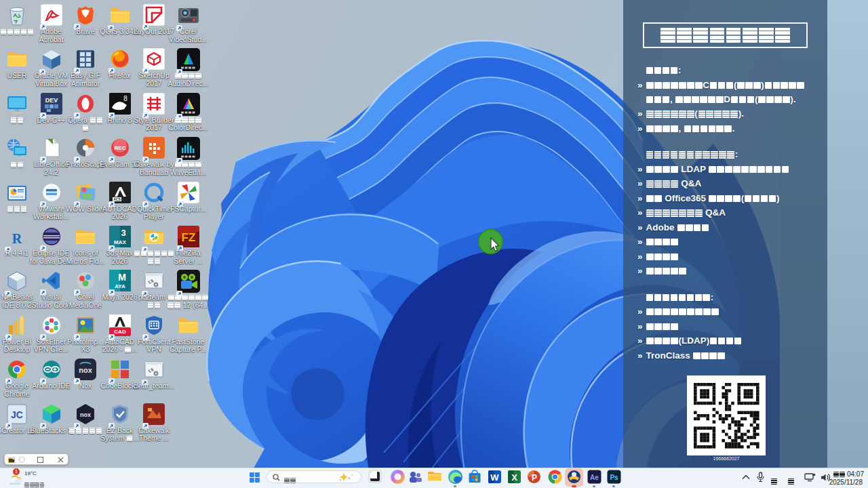  I want to click on svg-text: REC, so click(119, 148).